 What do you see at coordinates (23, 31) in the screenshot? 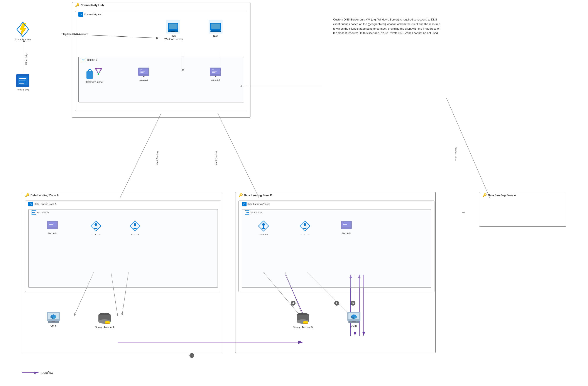
I see `azure-function-node: Azure Function` at bounding box center [23, 31].